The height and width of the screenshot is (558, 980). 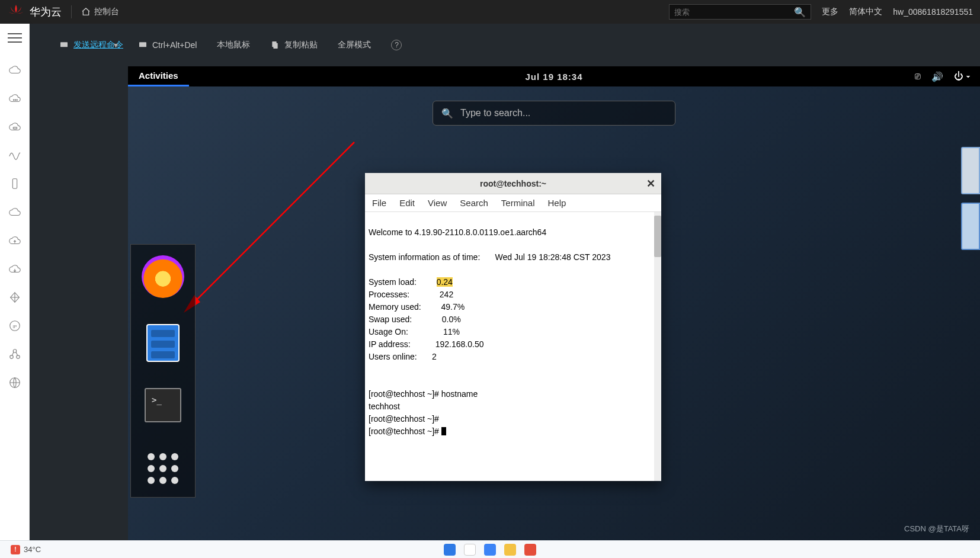 What do you see at coordinates (15, 98) in the screenshot?
I see `cloud-dots-icon` at bounding box center [15, 98].